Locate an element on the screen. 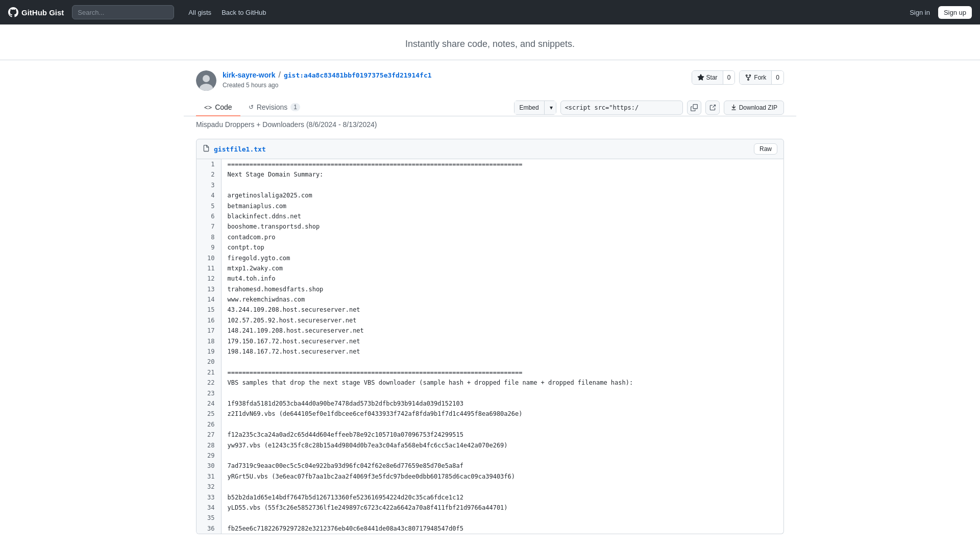  star-button: Star is located at coordinates (707, 78).